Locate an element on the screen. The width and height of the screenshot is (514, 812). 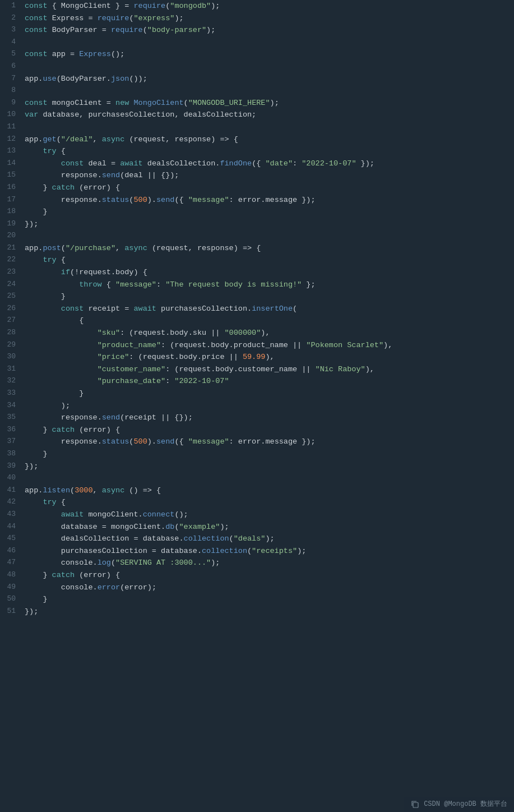
code-line-39: 39 }); is located at coordinates (257, 467).